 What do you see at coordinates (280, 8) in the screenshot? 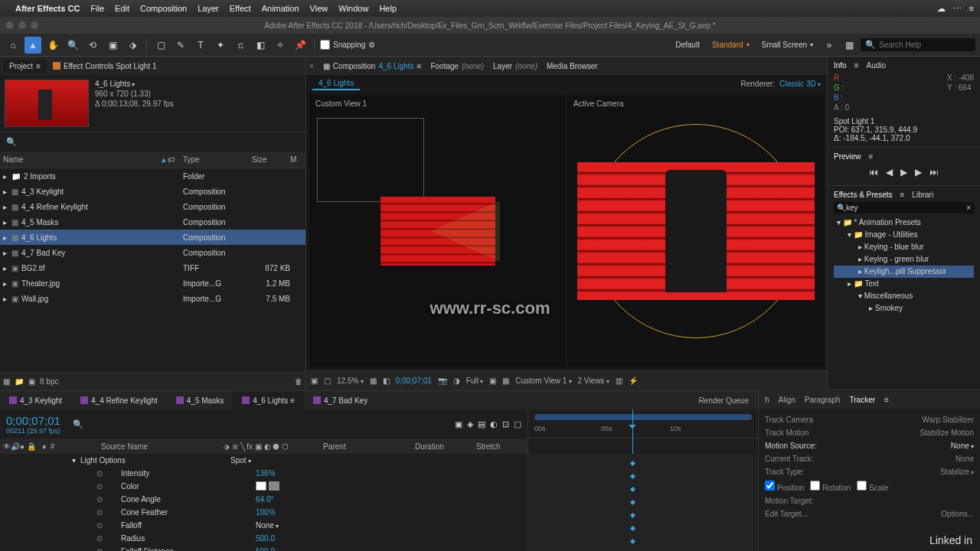
I see `menu-animation: Animation` at bounding box center [280, 8].